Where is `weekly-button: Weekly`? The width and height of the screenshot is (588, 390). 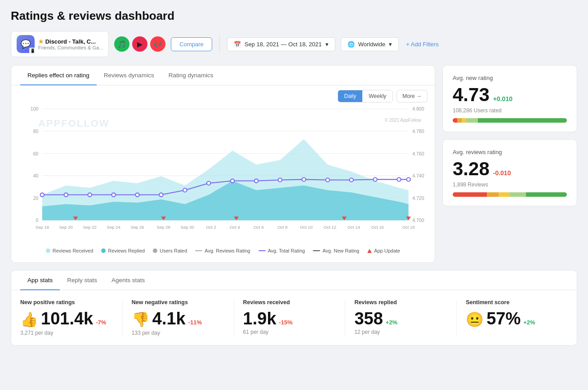
weekly-button: Weekly is located at coordinates (378, 96).